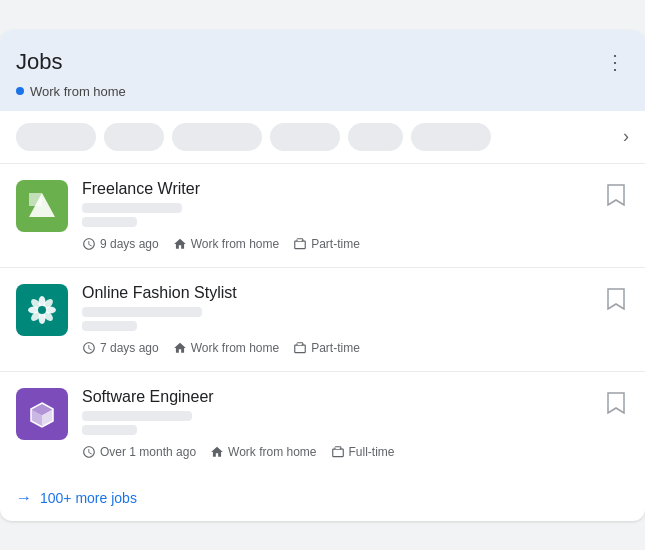  Describe the element at coordinates (39, 62) in the screenshot. I see `page-title: Jobs` at that location.